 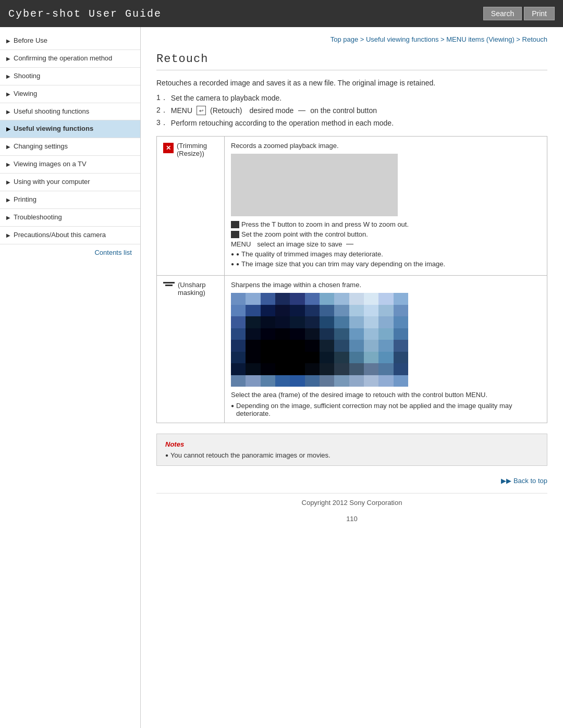 I want to click on sidebar-item-label-10: Troubleshooting, so click(x=38, y=218).